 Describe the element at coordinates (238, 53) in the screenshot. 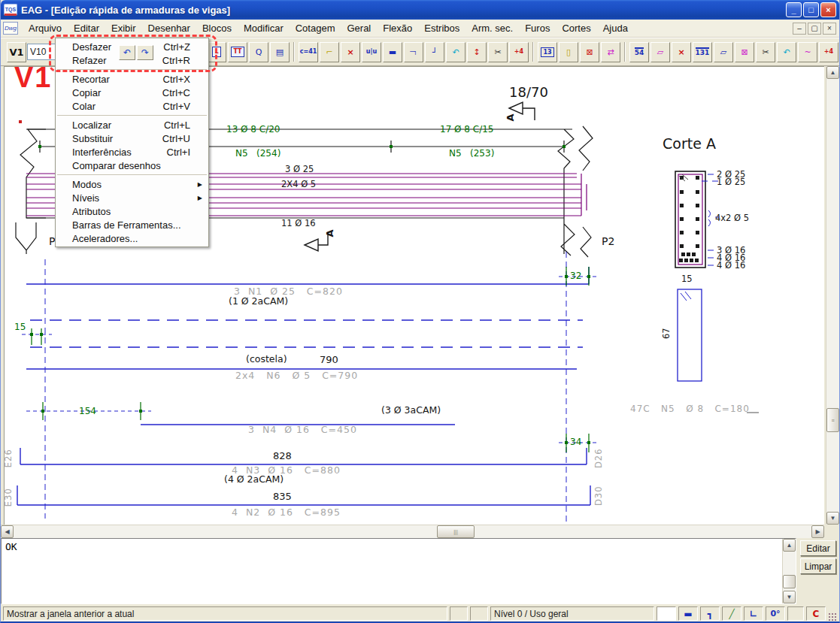

I see `editor-tt-button: TT` at that location.